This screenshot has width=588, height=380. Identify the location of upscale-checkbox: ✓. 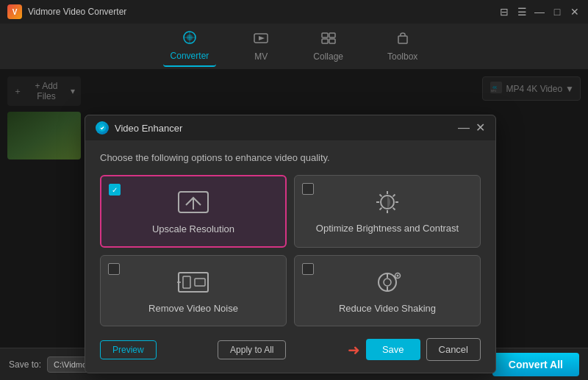
(115, 190).